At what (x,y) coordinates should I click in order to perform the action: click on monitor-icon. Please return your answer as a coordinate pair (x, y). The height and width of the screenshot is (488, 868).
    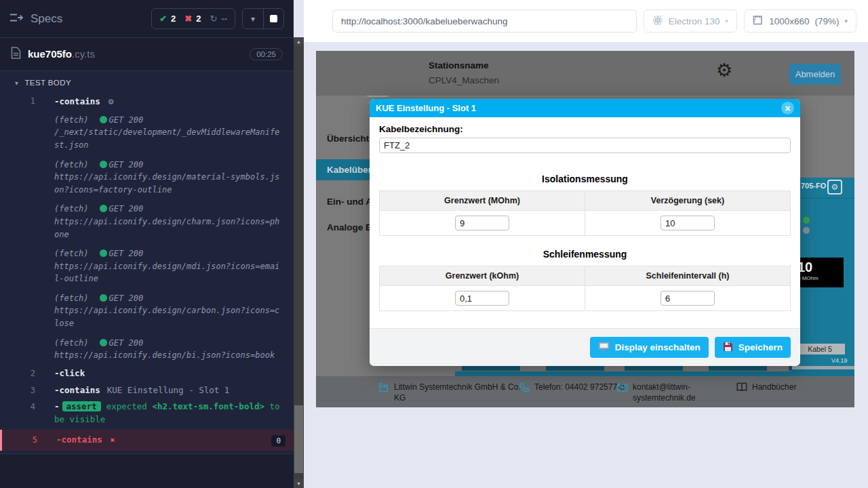
    Looking at the image, I should click on (604, 348).